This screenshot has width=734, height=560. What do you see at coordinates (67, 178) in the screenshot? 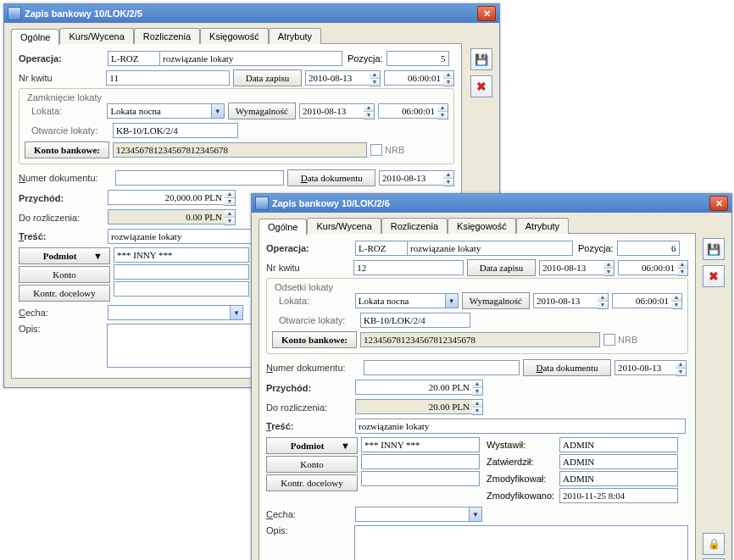
I see `label-numerdok: Numer dokumentu:` at bounding box center [67, 178].